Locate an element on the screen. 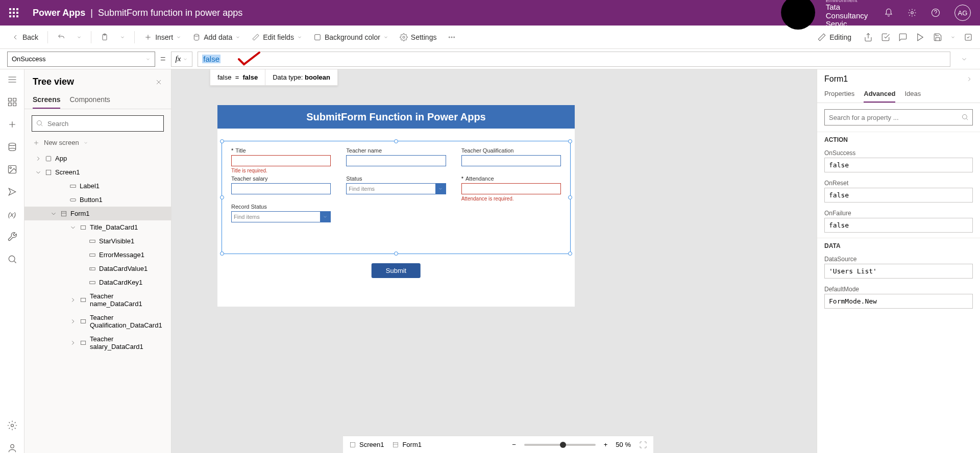  help-icon is located at coordinates (936, 13).